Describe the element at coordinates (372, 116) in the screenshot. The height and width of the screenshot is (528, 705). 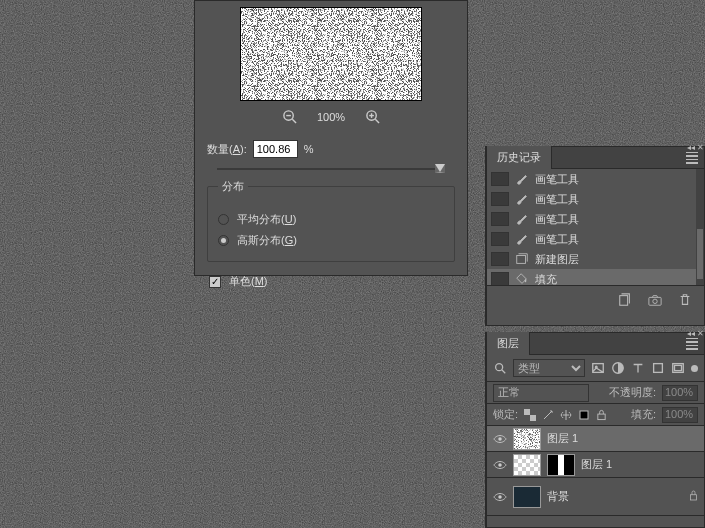
I see `zoom-in-icon` at that location.